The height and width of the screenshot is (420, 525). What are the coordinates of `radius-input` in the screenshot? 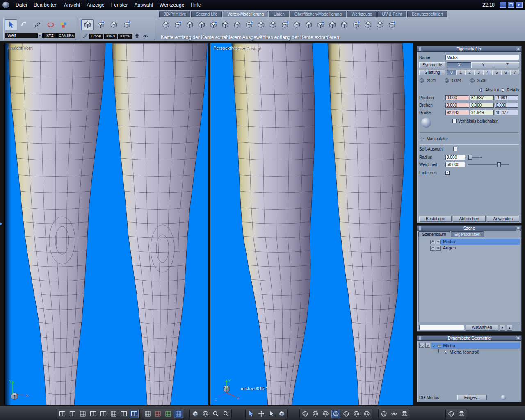 It's located at (455, 158).